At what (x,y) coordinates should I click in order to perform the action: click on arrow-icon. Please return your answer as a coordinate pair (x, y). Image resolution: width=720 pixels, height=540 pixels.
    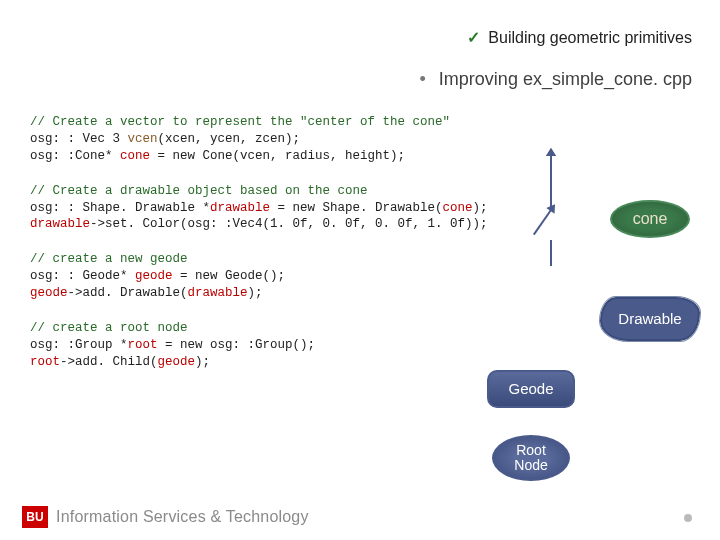
    Looking at the image, I should click on (551, 253).